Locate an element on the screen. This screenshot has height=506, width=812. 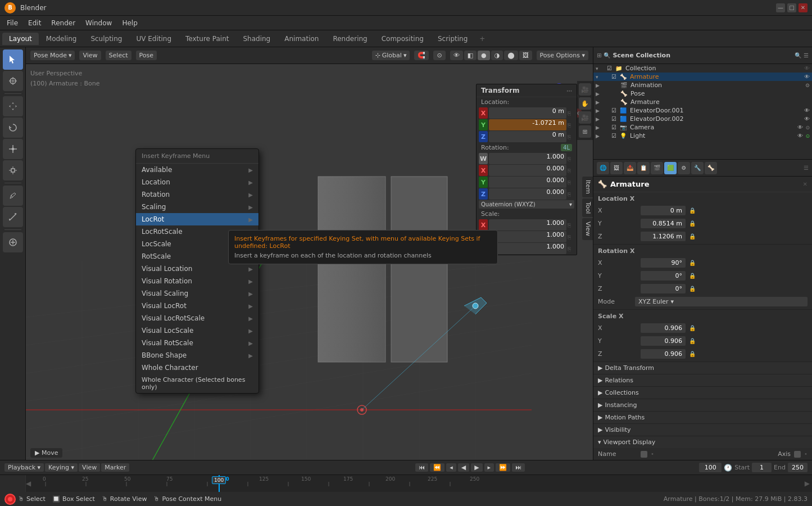
view-tab: View is located at coordinates (588, 229).